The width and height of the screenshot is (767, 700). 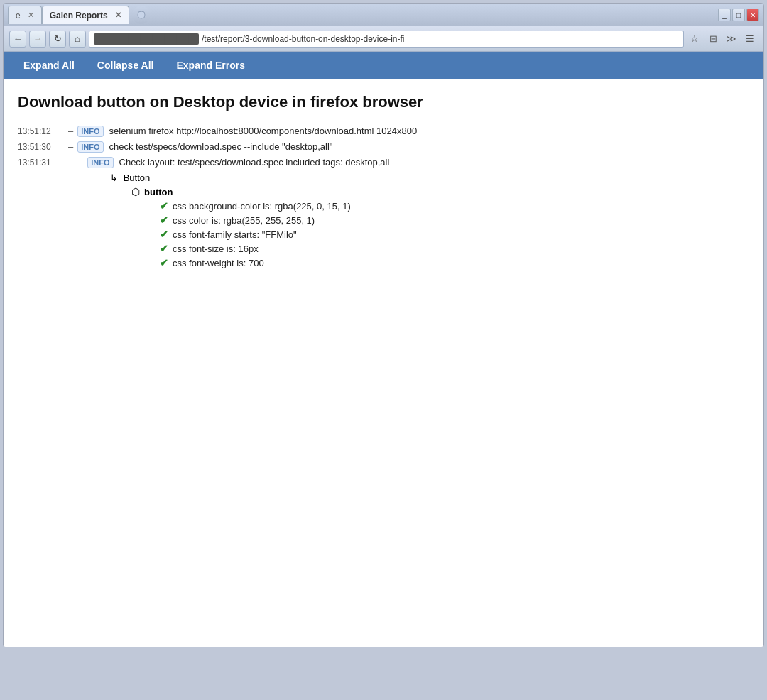 What do you see at coordinates (739, 15) in the screenshot?
I see `maximize-button: □` at bounding box center [739, 15].